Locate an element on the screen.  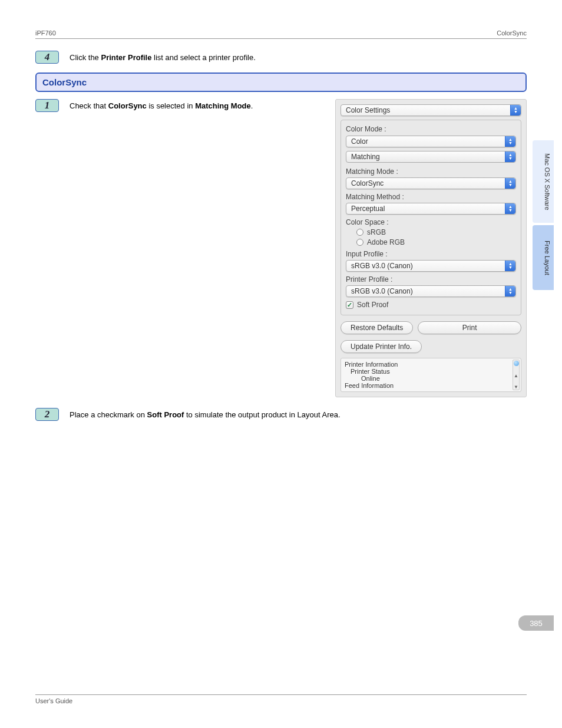
soft-proof-label: Soft Proof is located at coordinates (372, 305).